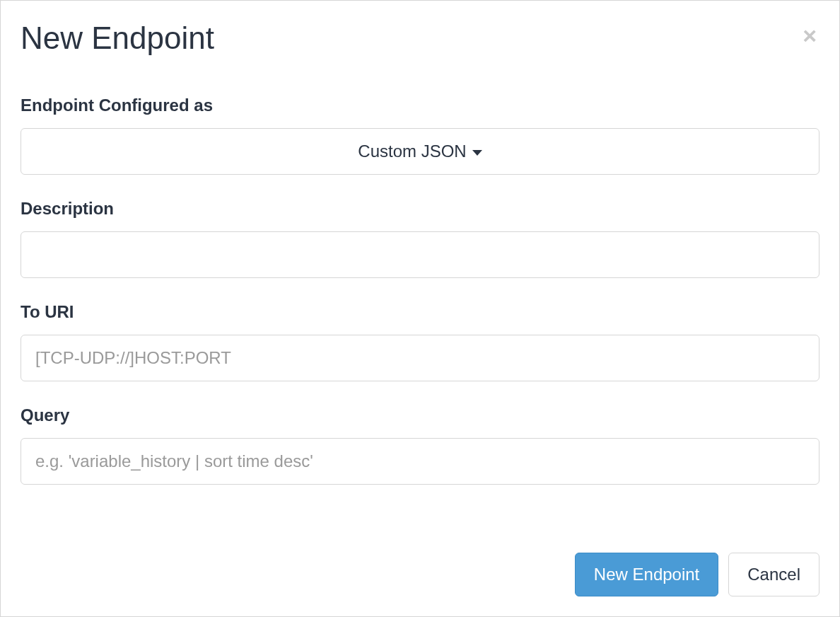 This screenshot has height=617, width=840. I want to click on configured-as-label: Endpoint Configured as, so click(420, 105).